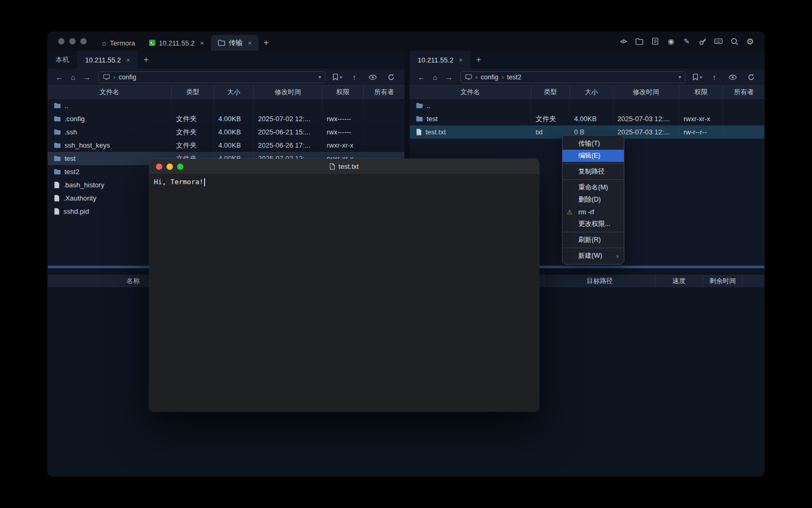  What do you see at coordinates (177, 43) in the screenshot?
I see `tab-ssh-session: 10.211.55.2 ×` at bounding box center [177, 43].